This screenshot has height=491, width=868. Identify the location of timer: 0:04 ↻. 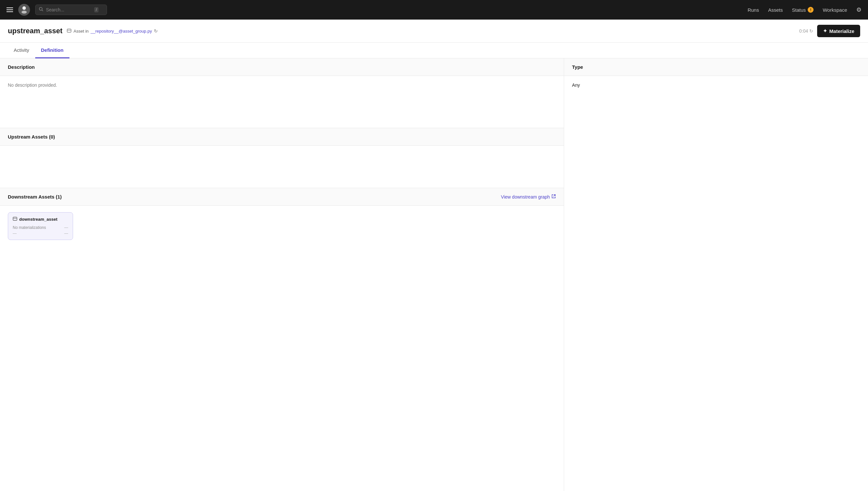
(806, 31).